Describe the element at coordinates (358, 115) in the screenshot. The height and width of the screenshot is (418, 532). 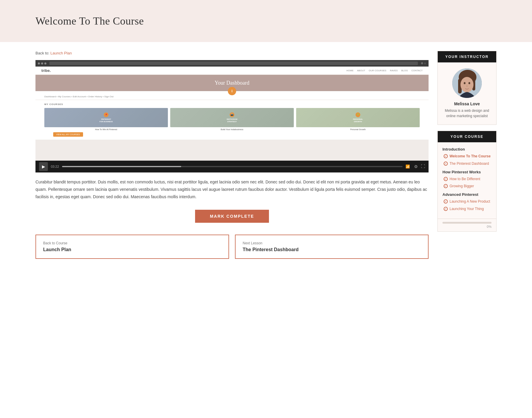
I see `course-icon-2: 🌱` at that location.